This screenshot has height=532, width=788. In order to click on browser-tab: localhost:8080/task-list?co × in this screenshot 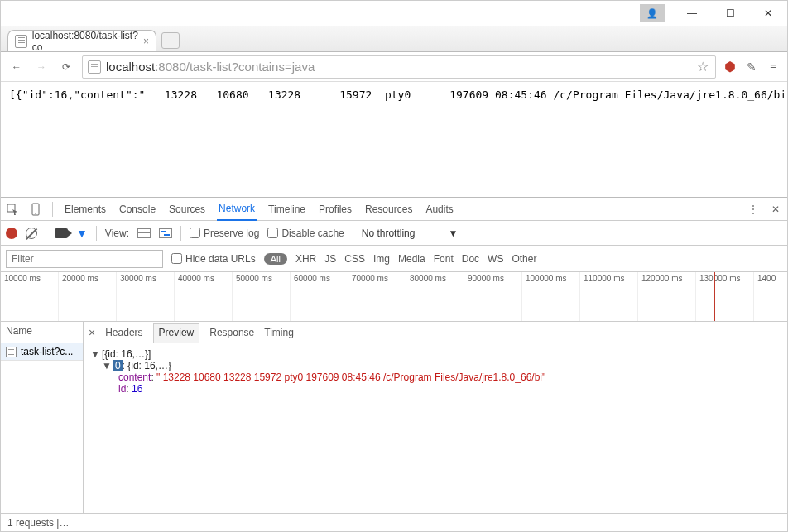, I will do `click(82, 41)`.